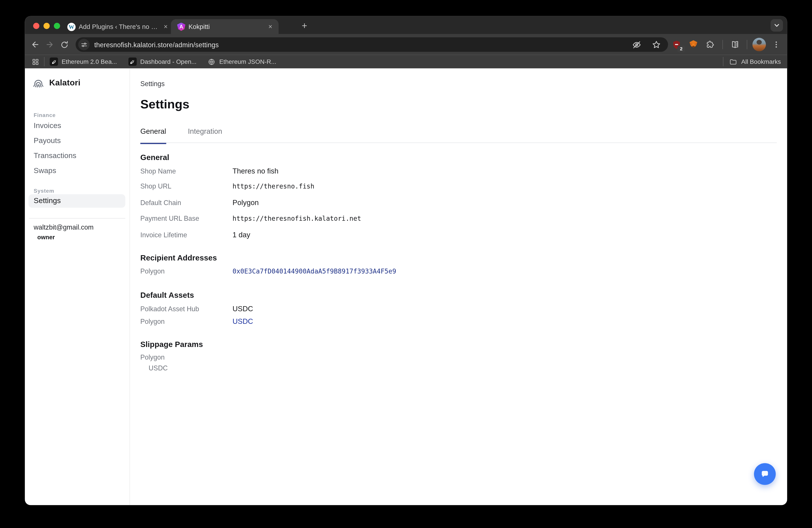  I want to click on sidebar: Kalatori Finance Invoices Payouts Transa…, so click(77, 287).